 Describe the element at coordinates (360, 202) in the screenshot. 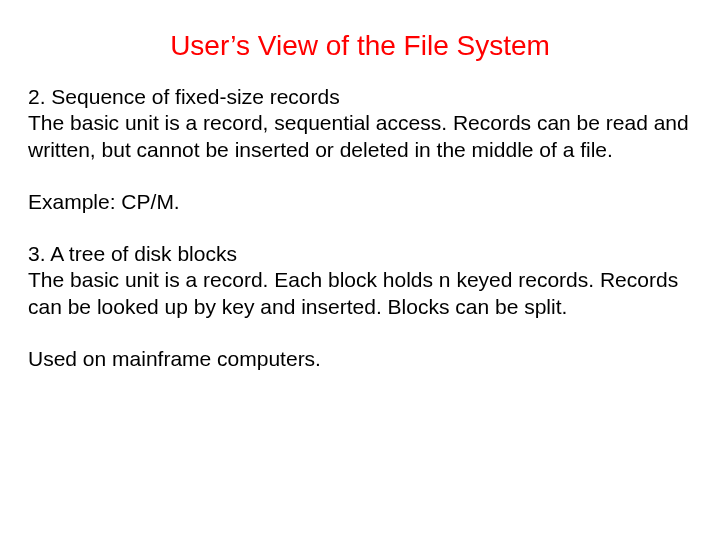

I see `section-2-example: Example: CP/M.` at that location.